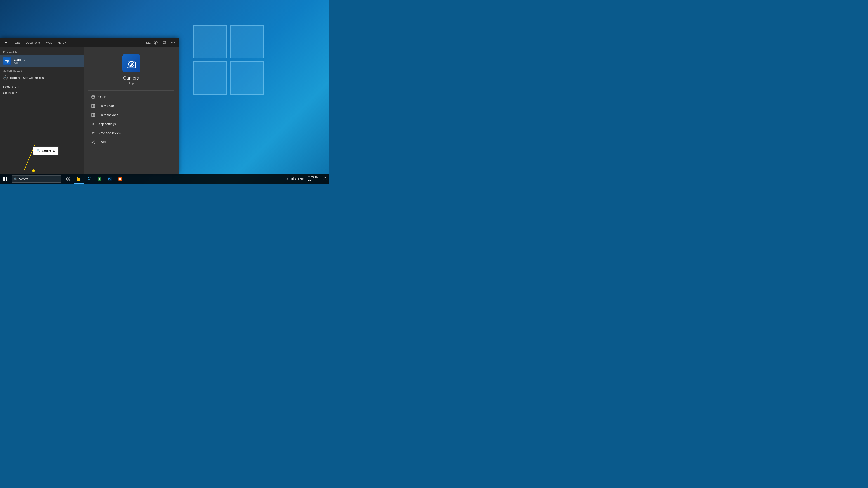 This screenshot has height=488, width=868. I want to click on pin-to-start-action: Pin to Start, so click(131, 106).